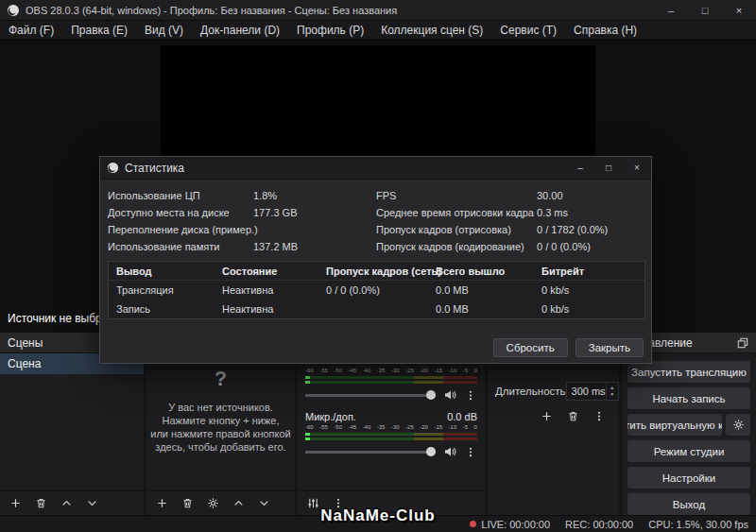 This screenshot has height=532, width=756. I want to click on spin-up-icon: ▲, so click(612, 387).